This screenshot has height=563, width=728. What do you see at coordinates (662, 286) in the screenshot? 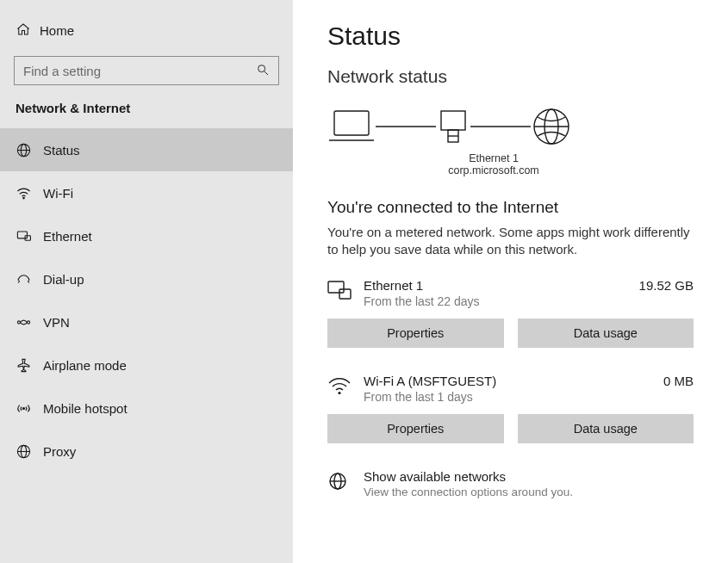
I see `network-usage: 19.52 GB` at bounding box center [662, 286].